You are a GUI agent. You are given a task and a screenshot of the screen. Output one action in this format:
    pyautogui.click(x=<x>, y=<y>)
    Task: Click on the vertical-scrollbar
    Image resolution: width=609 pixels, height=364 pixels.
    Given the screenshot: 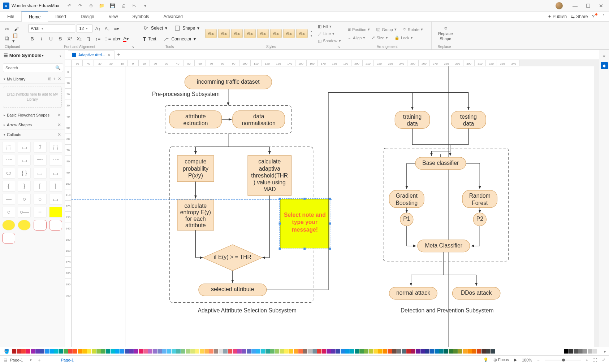 What is the action you would take?
    pyautogui.click(x=596, y=206)
    